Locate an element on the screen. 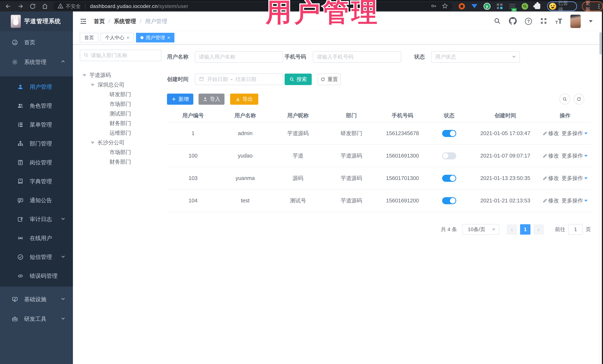 Image resolution: width=603 pixels, height=364 pixels. key-icon is located at coordinates (434, 6).